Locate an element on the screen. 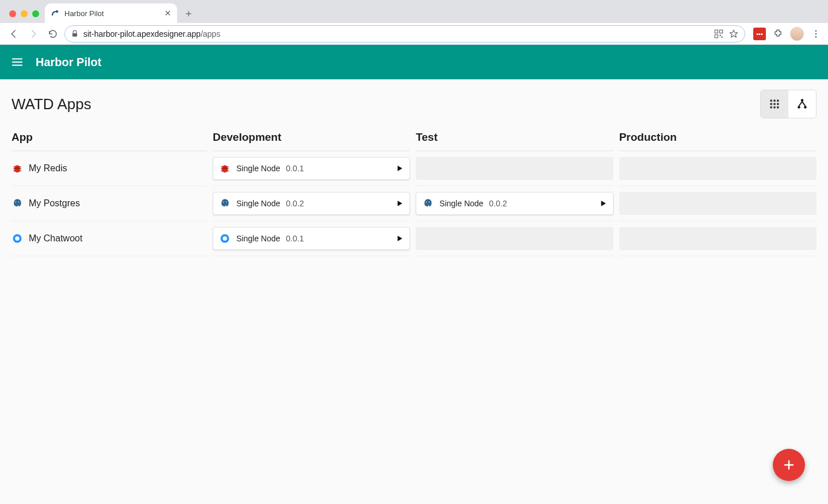 Image resolution: width=828 pixels, height=504 pixels. graph-icon is located at coordinates (802, 104).